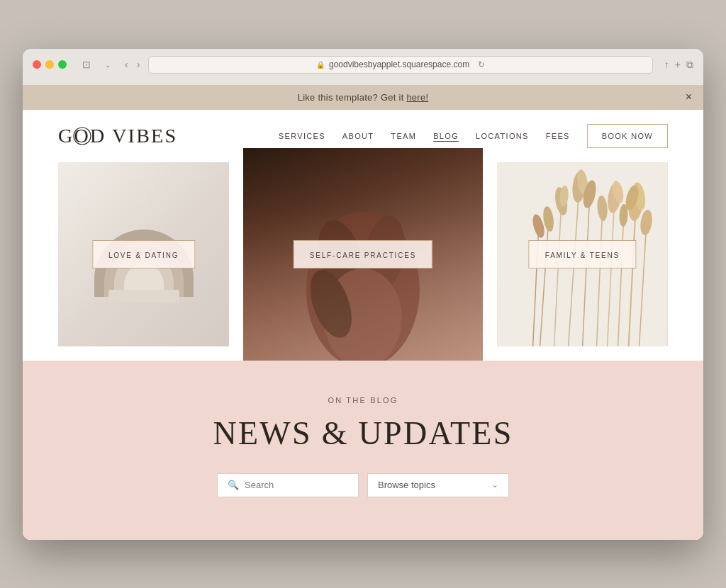 The width and height of the screenshot is (726, 588). I want to click on tabs-button: ⧉, so click(690, 65).